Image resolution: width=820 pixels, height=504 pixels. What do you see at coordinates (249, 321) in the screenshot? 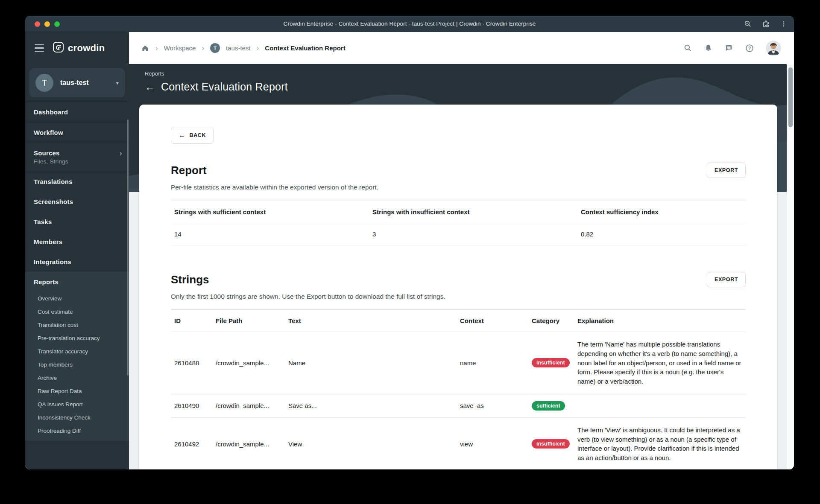
I see `col-header-file-path: File Path` at bounding box center [249, 321].